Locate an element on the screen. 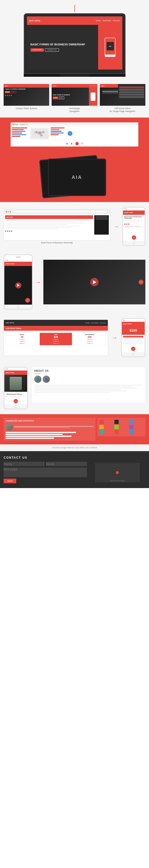 This screenshot has width=149, height=868. profile-photo is located at coordinates (16, 383).